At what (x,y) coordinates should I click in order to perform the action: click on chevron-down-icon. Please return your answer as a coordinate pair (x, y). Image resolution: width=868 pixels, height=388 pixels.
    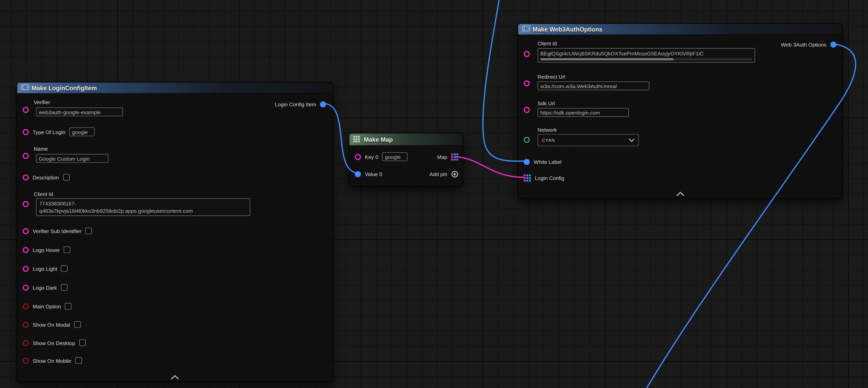
    Looking at the image, I should click on (631, 140).